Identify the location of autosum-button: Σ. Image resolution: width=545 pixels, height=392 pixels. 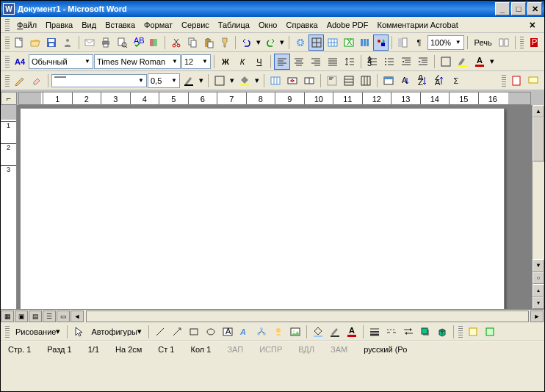
(456, 81).